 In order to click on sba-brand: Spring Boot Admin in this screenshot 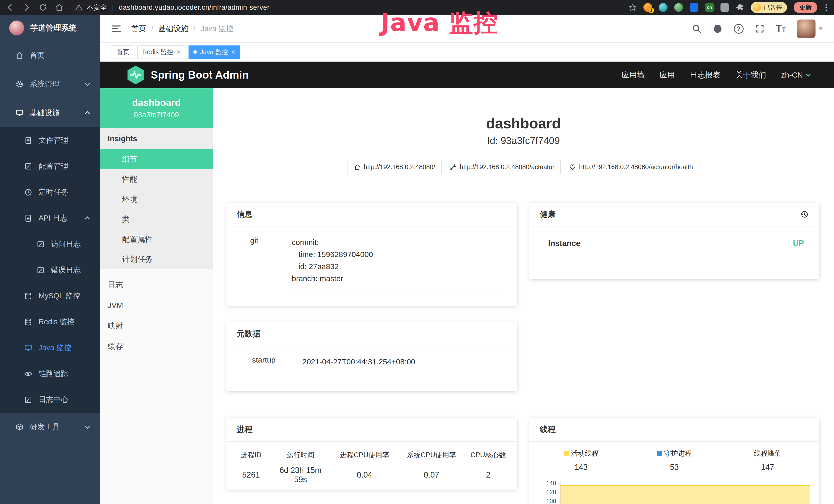, I will do `click(188, 75)`.